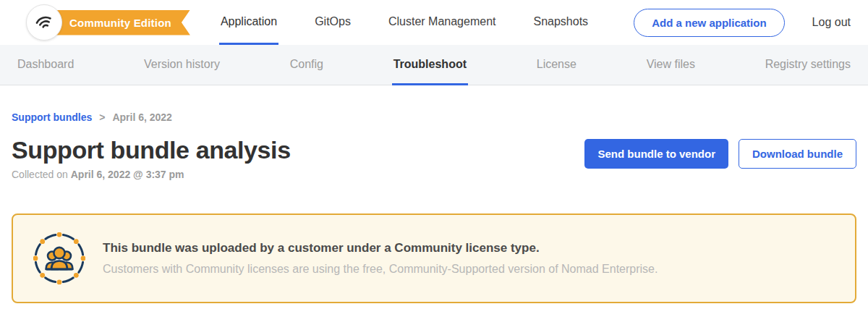 This screenshot has width=868, height=317. I want to click on breadcrumb-current: April 6, 2022, so click(142, 117).